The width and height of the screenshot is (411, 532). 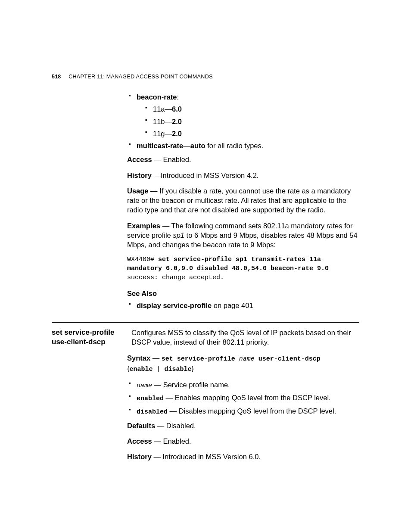 I want to click on beacon-11b-pre: 11b—, so click(x=162, y=121).